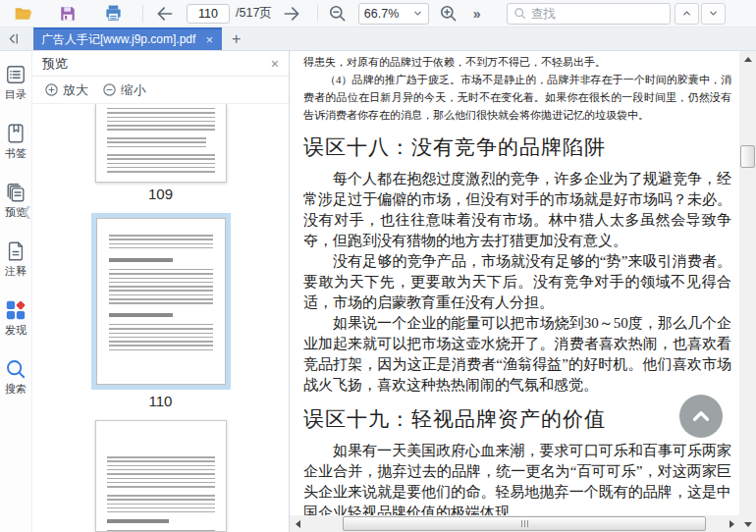 This screenshot has width=756, height=532. I want to click on tab-title: 广告人手记[www.j9p.com].pdf, so click(120, 39).